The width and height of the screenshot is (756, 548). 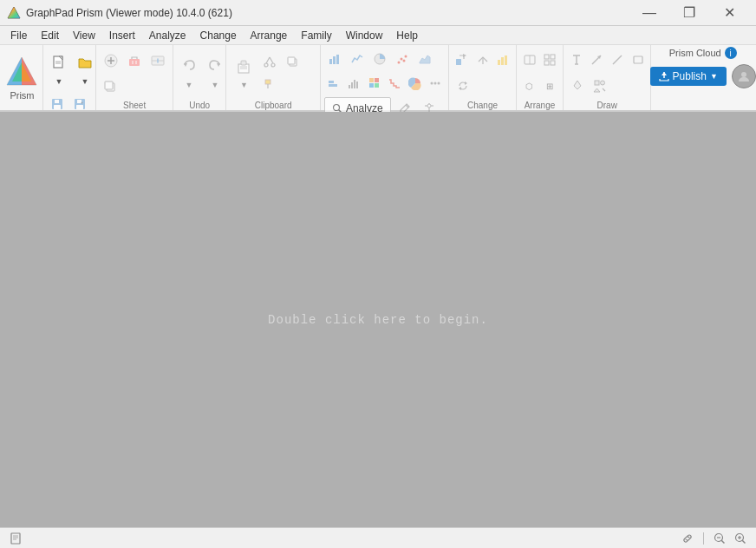 What do you see at coordinates (551, 60) in the screenshot?
I see `group-button` at bounding box center [551, 60].